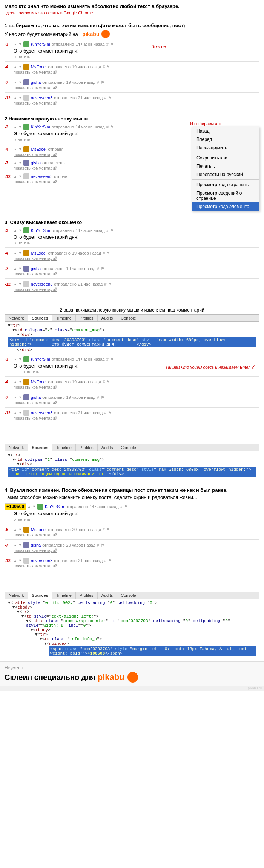 Image resolution: width=264 pixels, height=868 pixels. What do you see at coordinates (137, 350) in the screenshot?
I see `code-line-4: </div>` at bounding box center [137, 350].